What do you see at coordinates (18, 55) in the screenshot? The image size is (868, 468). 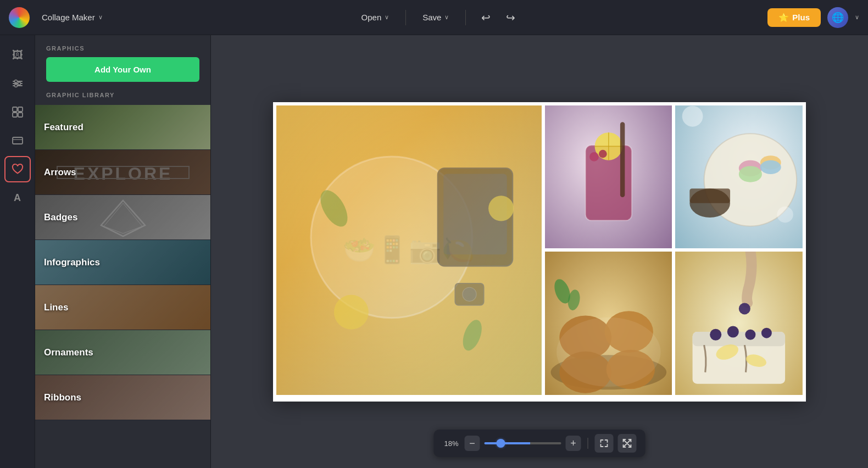 I see `sidebar-item-photos: 🖼` at bounding box center [18, 55].